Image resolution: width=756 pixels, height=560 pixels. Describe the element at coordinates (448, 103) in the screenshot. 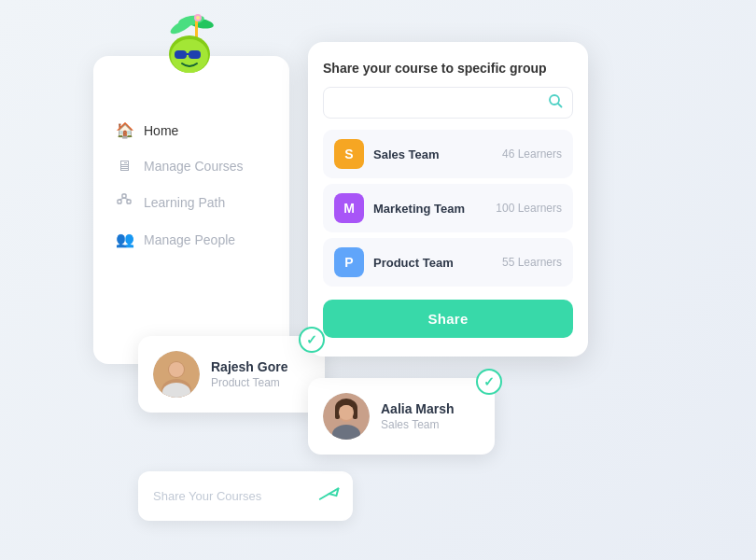

I see `search-bar` at that location.